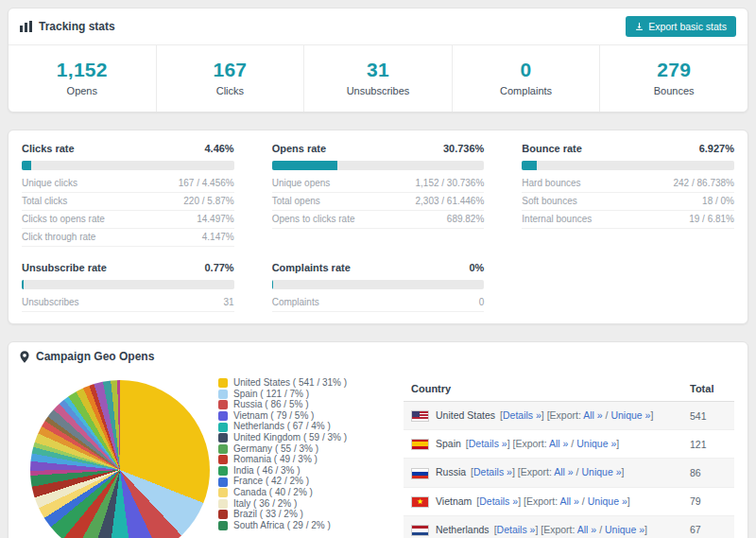 The width and height of the screenshot is (756, 538). What do you see at coordinates (82, 91) in the screenshot?
I see `stat-label: Opens` at bounding box center [82, 91].